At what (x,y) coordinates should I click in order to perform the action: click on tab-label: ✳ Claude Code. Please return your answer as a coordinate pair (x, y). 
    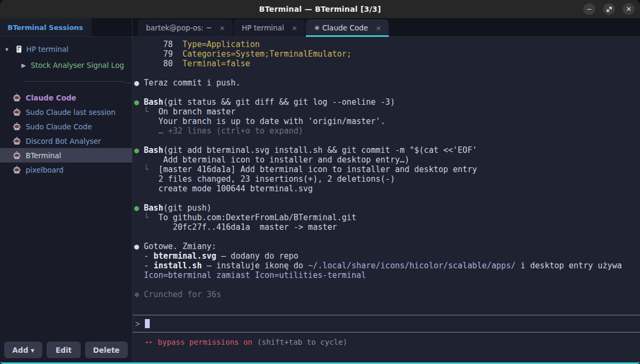
    Looking at the image, I should click on (341, 28).